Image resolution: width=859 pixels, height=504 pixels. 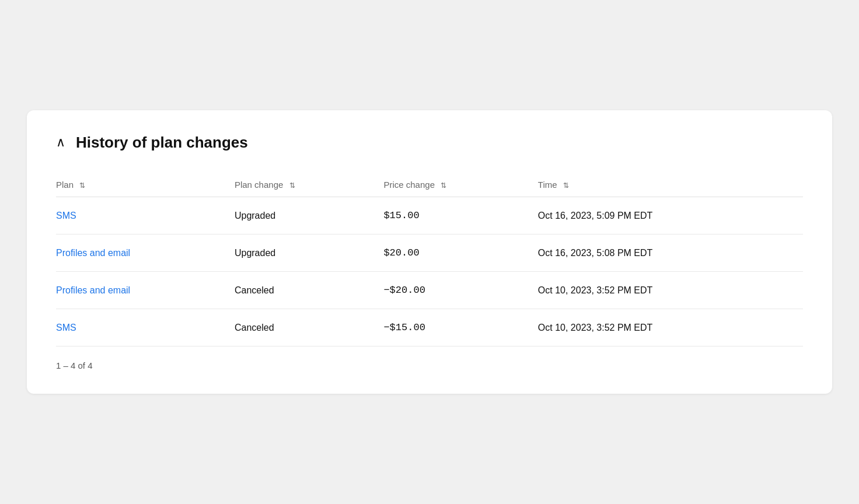 I want to click on col-header-price-change: Price change ⇅, so click(x=460, y=185).